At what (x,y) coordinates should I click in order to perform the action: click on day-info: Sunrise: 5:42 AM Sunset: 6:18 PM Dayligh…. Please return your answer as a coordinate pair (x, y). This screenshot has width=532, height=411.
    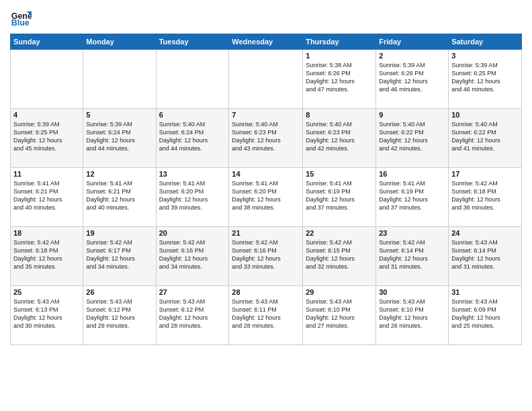
    Looking at the image, I should click on (485, 196).